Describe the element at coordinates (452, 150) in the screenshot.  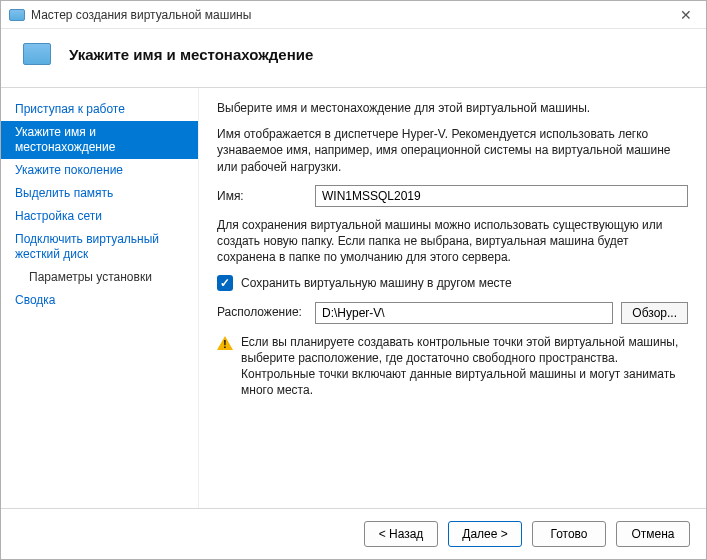
I see `name-help-text: Имя отображается в диспетчере Hyper-V. Р…` at that location.